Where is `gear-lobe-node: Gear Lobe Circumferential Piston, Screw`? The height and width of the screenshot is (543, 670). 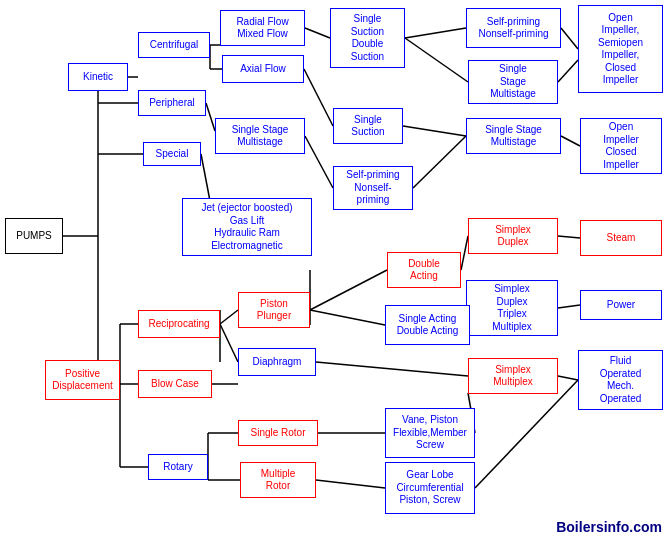
gear-lobe-node: Gear Lobe Circumferential Piston, Screw is located at coordinates (430, 488).